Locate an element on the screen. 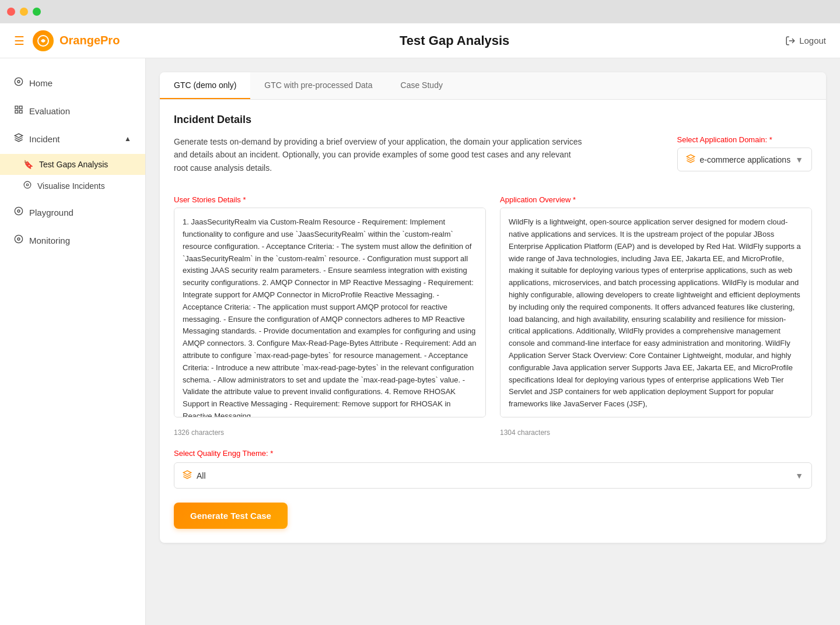  close-button is located at coordinates (11, 12).